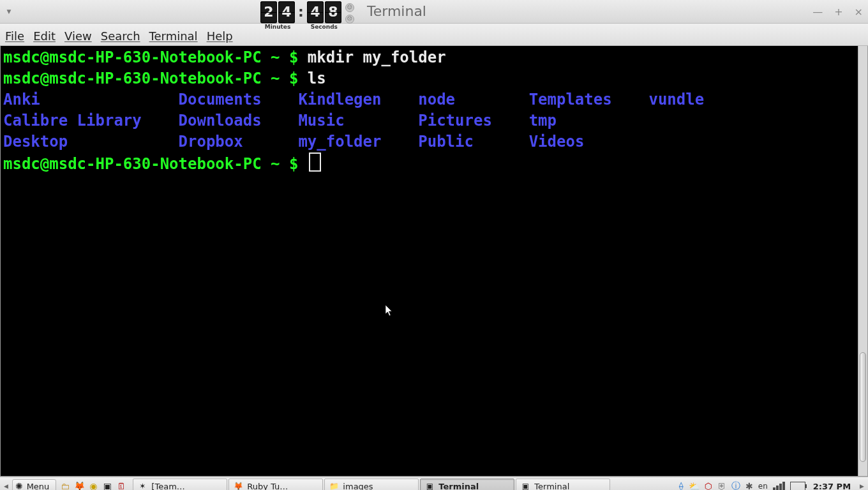 This screenshot has height=490, width=868. What do you see at coordinates (798, 486) in the screenshot?
I see `tray-battery-icon` at bounding box center [798, 486].